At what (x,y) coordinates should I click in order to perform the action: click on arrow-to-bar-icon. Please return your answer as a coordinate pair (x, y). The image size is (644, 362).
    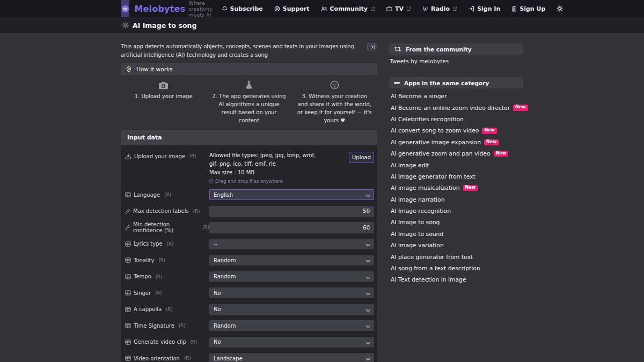
    Looking at the image, I should click on (372, 47).